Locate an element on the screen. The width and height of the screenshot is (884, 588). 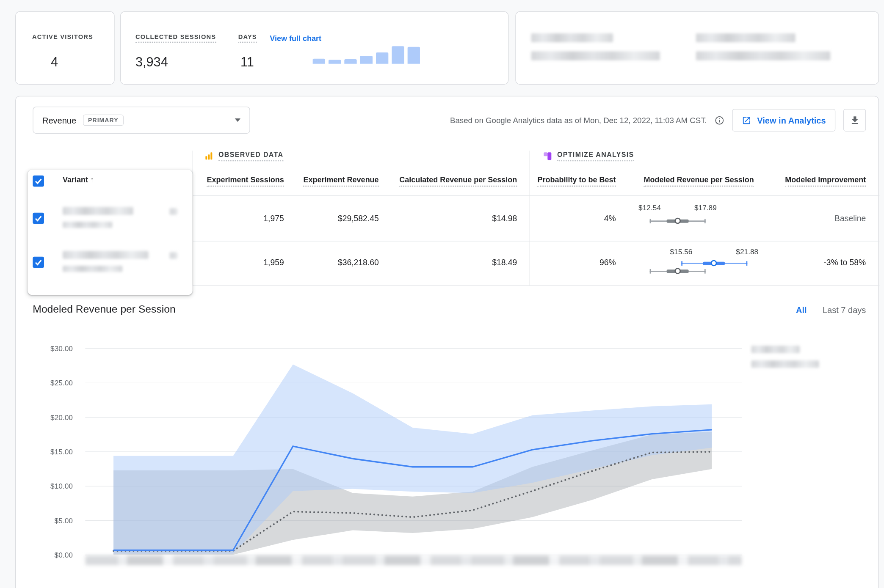
data-freshness-note: Based on Google Analytics data as of Mon… is located at coordinates (578, 120).